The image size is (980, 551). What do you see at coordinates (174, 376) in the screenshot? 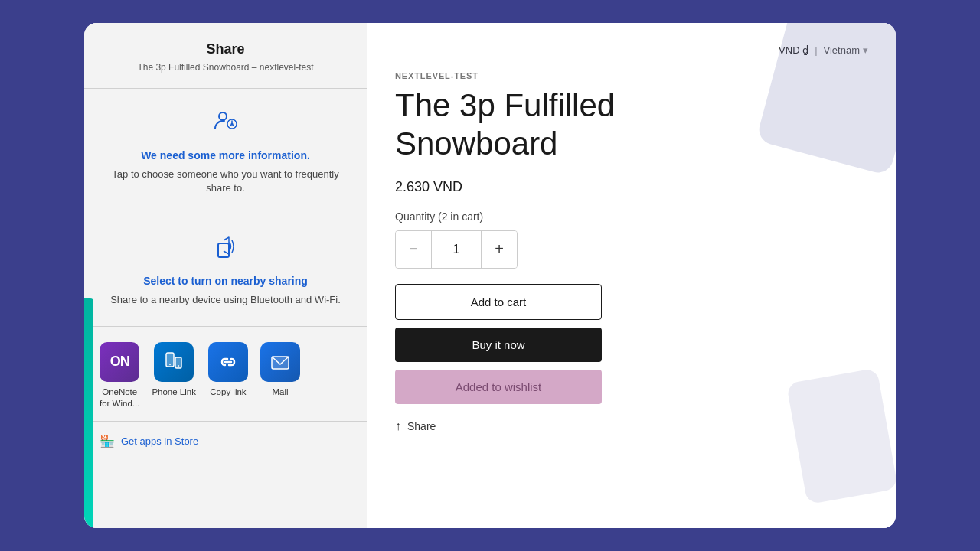
I see `app-phonelink: Phone Link` at bounding box center [174, 376].